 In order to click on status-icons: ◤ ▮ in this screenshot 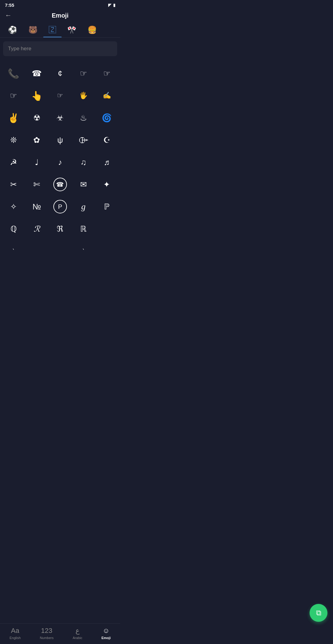, I will do `click(112, 5)`.